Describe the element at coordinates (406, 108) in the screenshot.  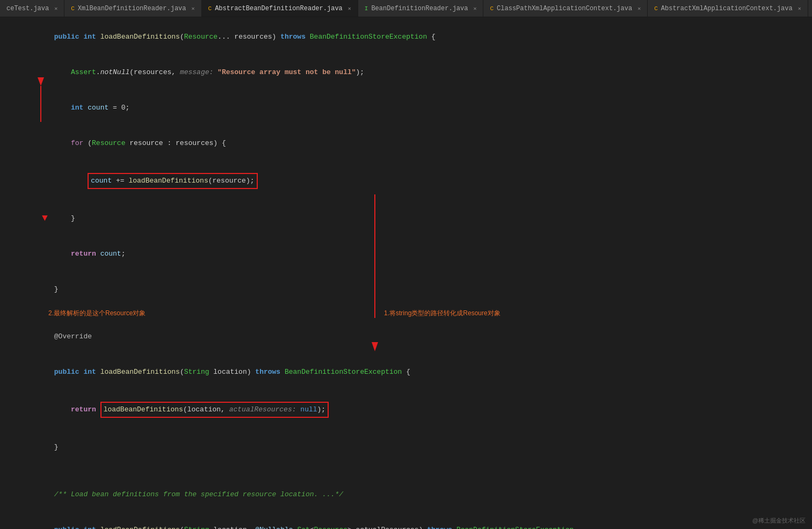
I see `code-line: int count = 0;` at that location.